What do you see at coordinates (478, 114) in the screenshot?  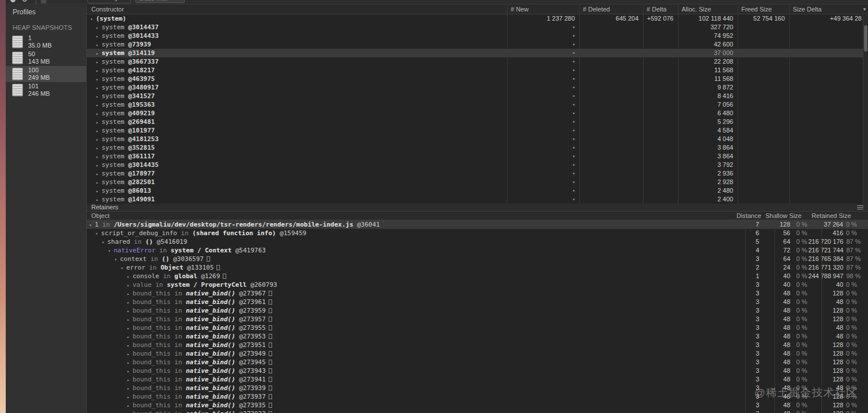 I see `constructor-row: ▸system @409219•6 480` at bounding box center [478, 114].